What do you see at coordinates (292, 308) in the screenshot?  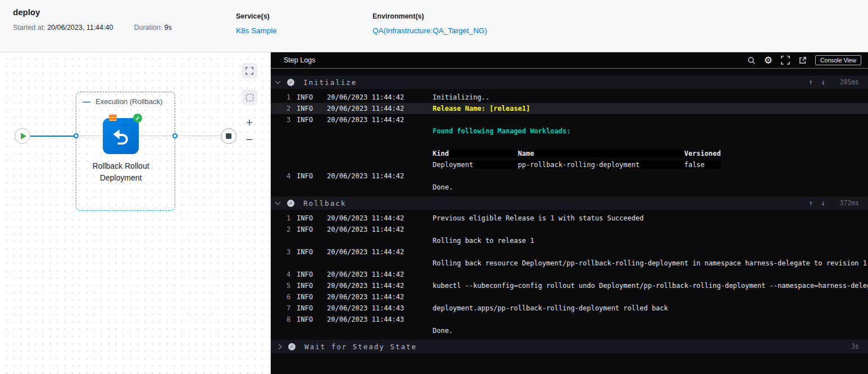 I see `log-line-number: 7` at bounding box center [292, 308].